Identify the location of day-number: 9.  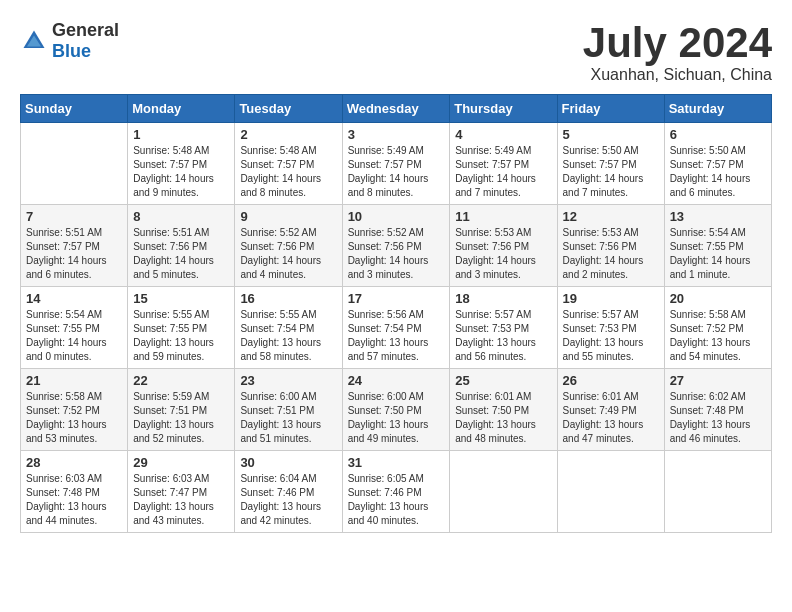
(288, 216).